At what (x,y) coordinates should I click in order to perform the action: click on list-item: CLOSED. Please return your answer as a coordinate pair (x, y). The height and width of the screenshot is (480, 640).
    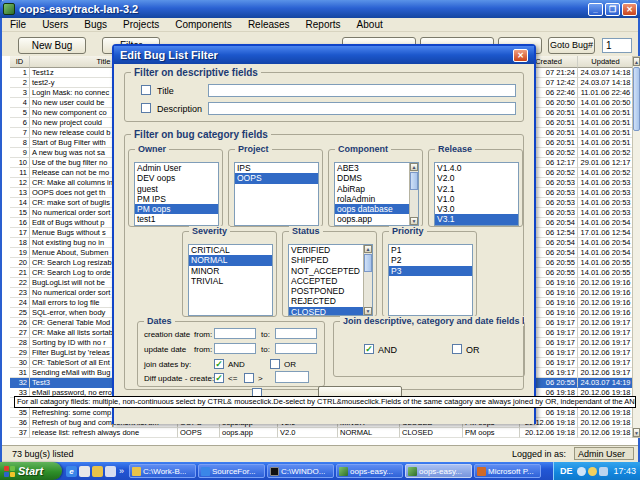
    Looking at the image, I should click on (326, 312).